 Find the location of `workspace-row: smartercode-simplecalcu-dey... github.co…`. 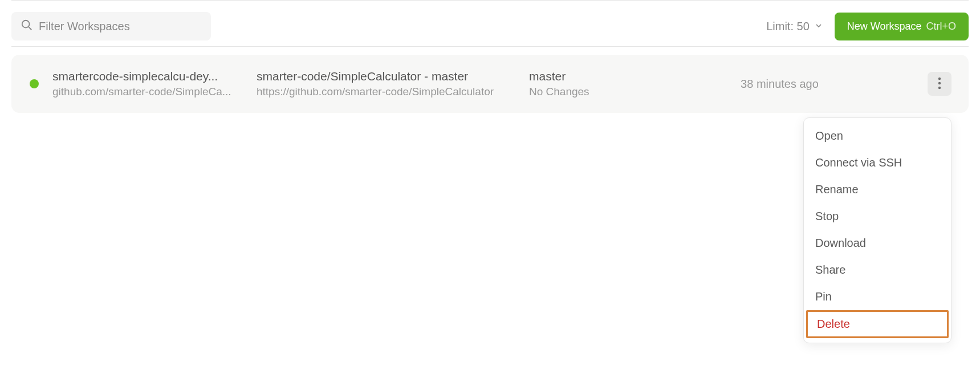

workspace-row: smartercode-simplecalcu-dey... github.co… is located at coordinates (490, 84).